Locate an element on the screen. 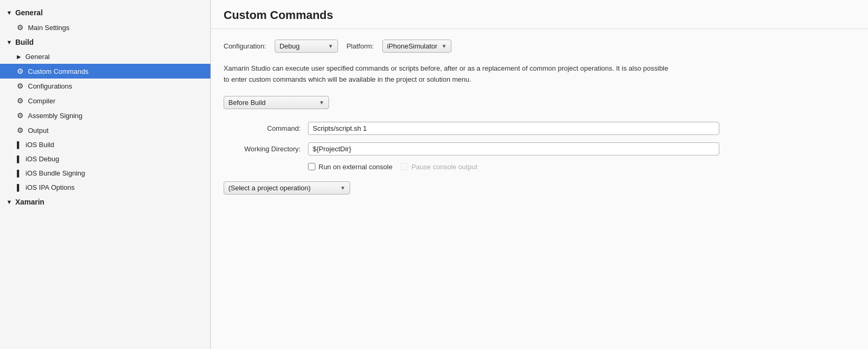 The image size is (868, 349). gear-icon-configurations is located at coordinates (20, 86).